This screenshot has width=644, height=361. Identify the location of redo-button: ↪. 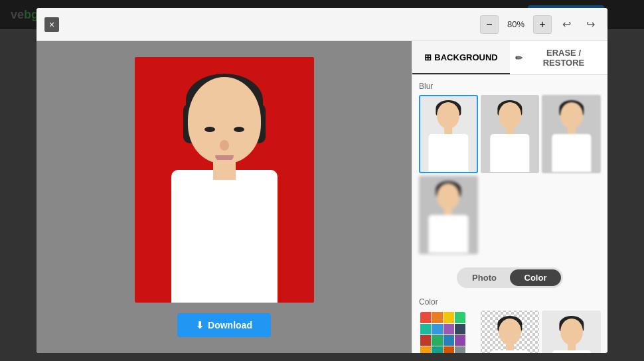
(590, 25).